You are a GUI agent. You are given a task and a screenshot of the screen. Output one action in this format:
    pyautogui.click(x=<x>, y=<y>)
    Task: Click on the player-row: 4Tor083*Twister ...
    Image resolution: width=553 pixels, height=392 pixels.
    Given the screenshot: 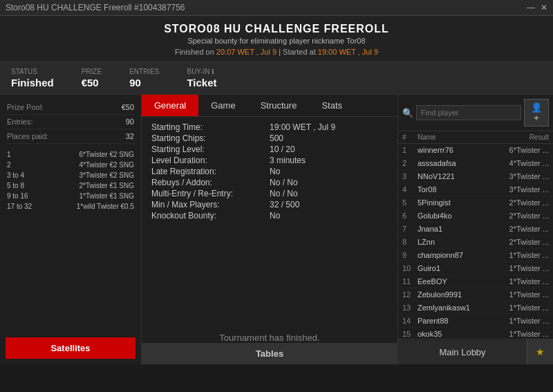 What is the action you would take?
    pyautogui.click(x=476, y=189)
    